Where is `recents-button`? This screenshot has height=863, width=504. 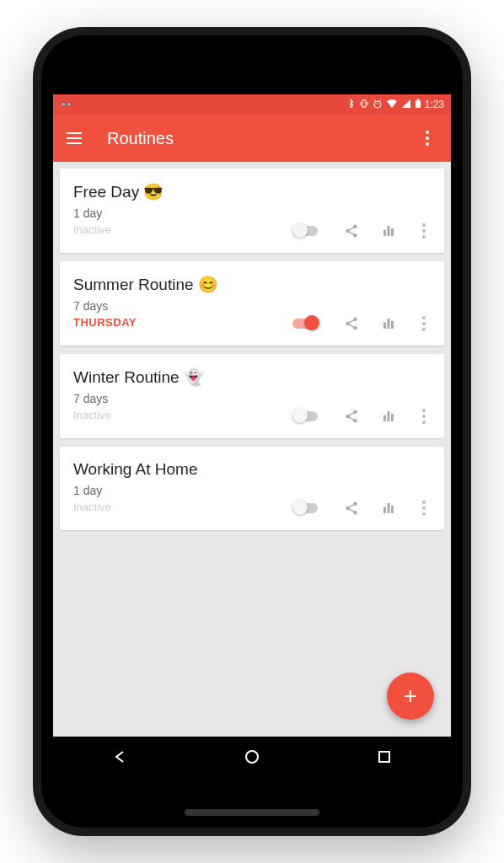 recents-button is located at coordinates (384, 757).